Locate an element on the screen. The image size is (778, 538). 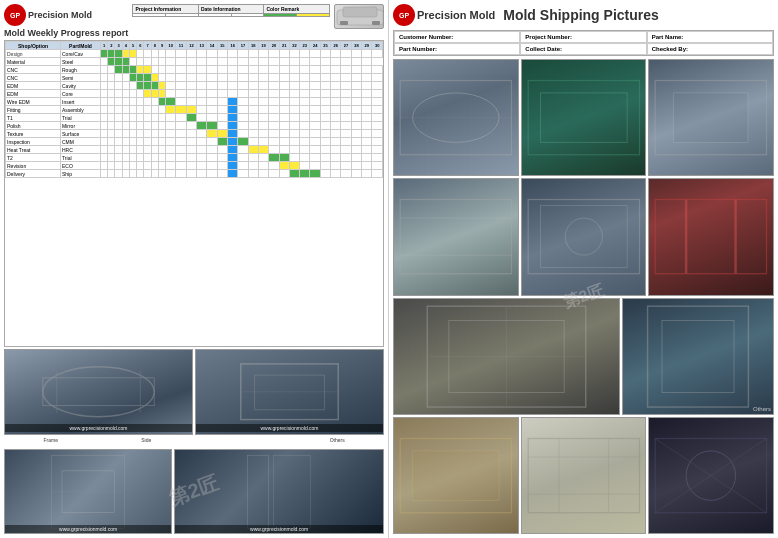
gantt-row: Delivery Ship is located at coordinates (194, 174).